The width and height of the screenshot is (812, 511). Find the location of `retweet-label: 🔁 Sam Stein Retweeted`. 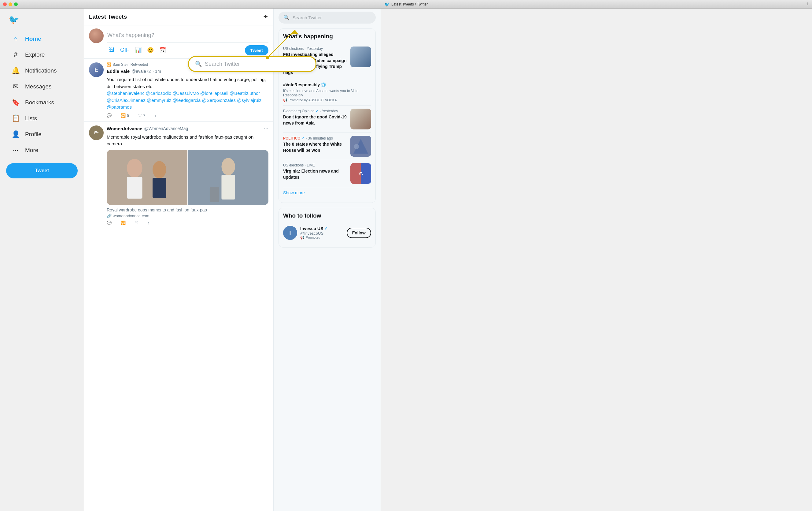

retweet-label: 🔁 Sam Stein Retweeted is located at coordinates (187, 65).